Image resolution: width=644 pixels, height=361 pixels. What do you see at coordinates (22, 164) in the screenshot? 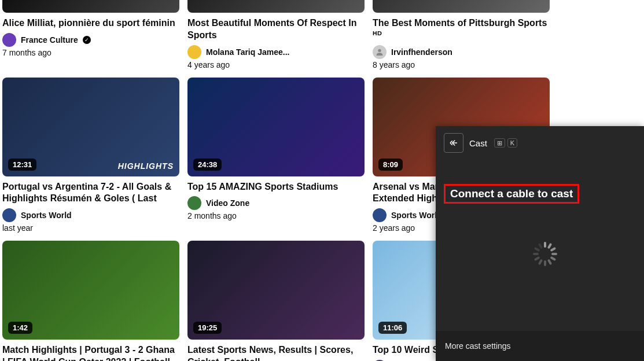
I see `video-duration: 12:31` at bounding box center [22, 164].